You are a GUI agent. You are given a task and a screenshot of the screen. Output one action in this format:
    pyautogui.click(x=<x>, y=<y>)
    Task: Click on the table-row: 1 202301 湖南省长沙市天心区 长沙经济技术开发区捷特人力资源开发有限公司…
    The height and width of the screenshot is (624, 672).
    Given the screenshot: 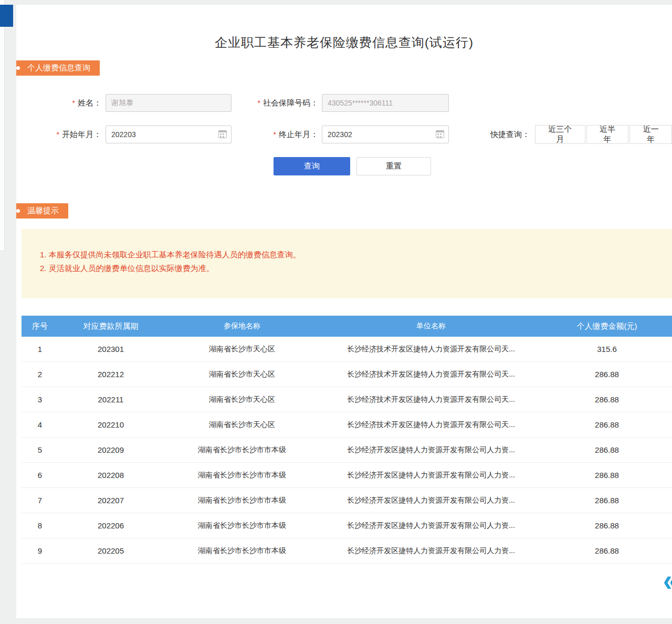 What is the action you would take?
    pyautogui.click(x=346, y=349)
    